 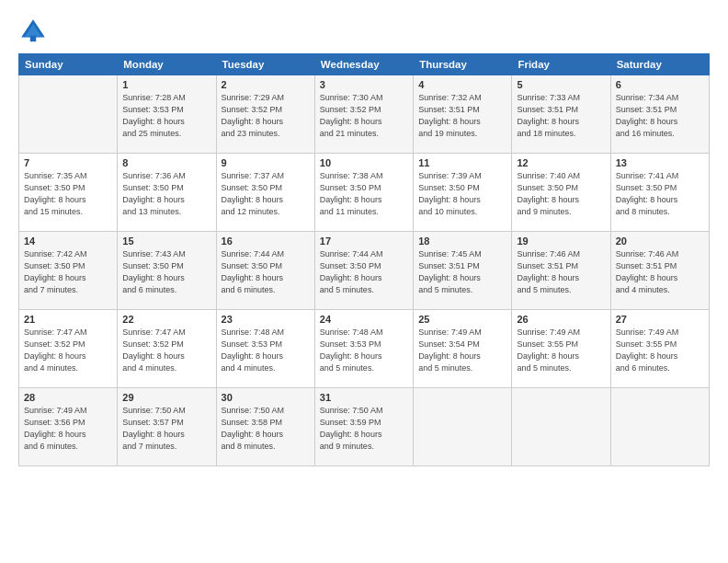 What do you see at coordinates (68, 193) in the screenshot?
I see `calendar-cell: 7Sunrise: 7:35 AM Sunset: 3:50 PM Daylig…` at bounding box center [68, 193].